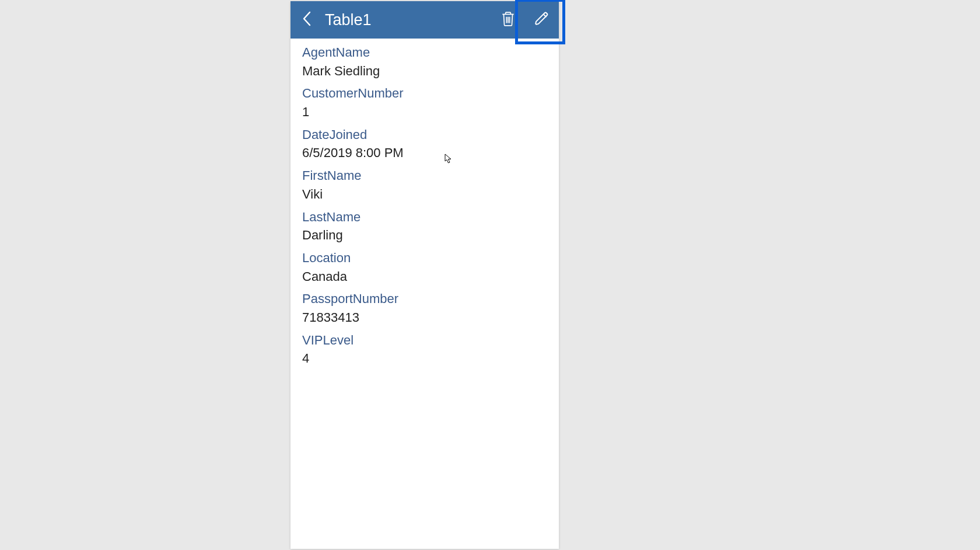  What do you see at coordinates (508, 20) in the screenshot?
I see `trash-icon` at bounding box center [508, 20].